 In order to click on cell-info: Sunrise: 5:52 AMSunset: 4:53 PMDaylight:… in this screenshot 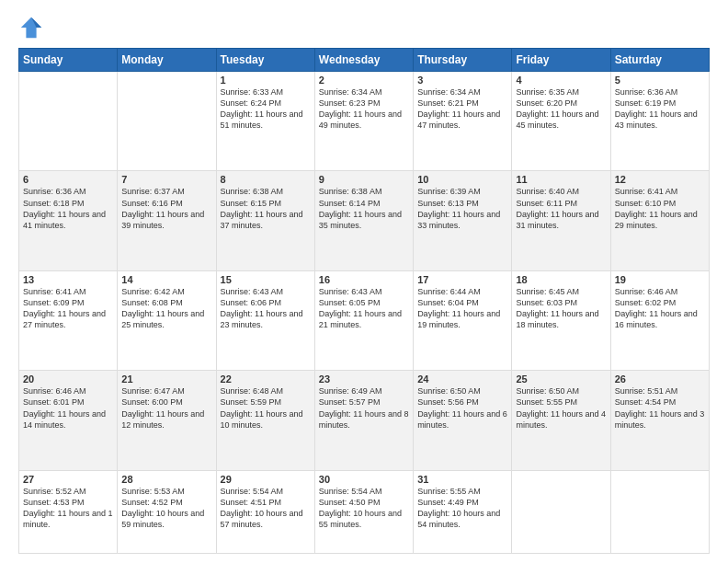, I will do `click(68, 508)`.